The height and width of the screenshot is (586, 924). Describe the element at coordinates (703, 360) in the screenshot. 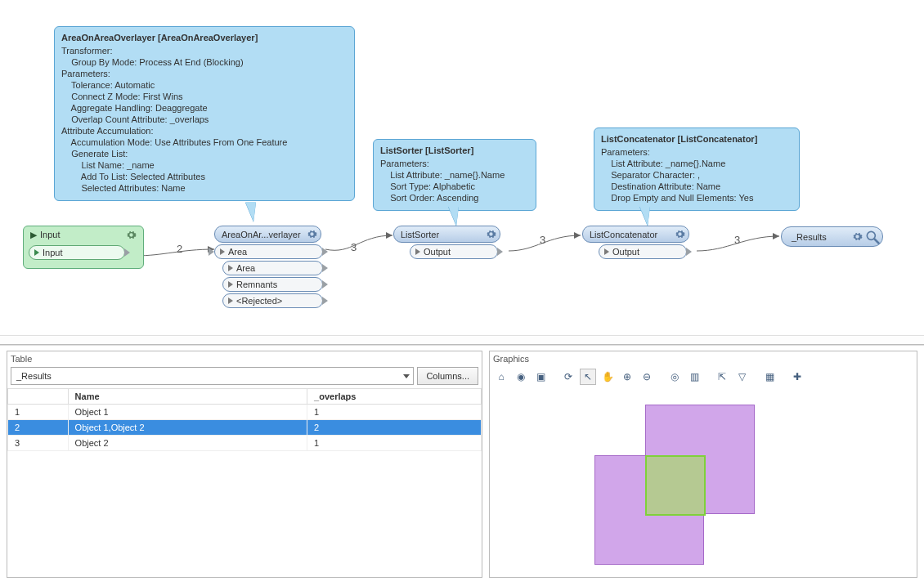

I see `panel-title: Graphics` at that location.